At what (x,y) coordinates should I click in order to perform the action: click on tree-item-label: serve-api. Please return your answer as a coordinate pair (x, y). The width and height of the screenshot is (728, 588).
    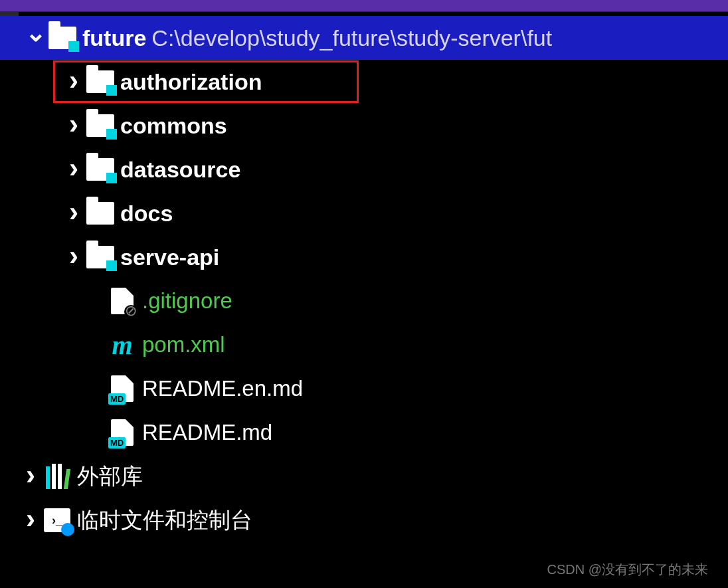
    Looking at the image, I should click on (170, 258).